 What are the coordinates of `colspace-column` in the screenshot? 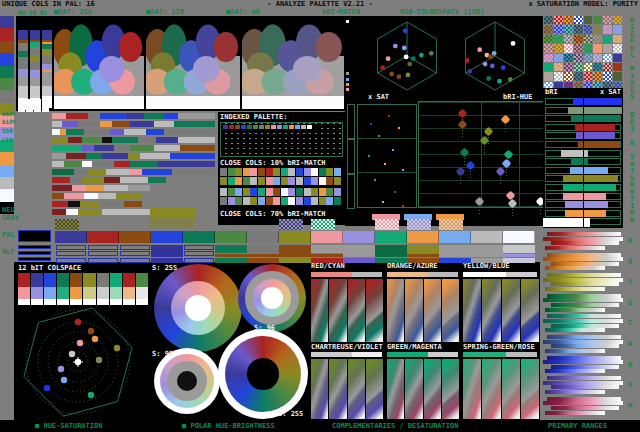 It's located at (103, 289).